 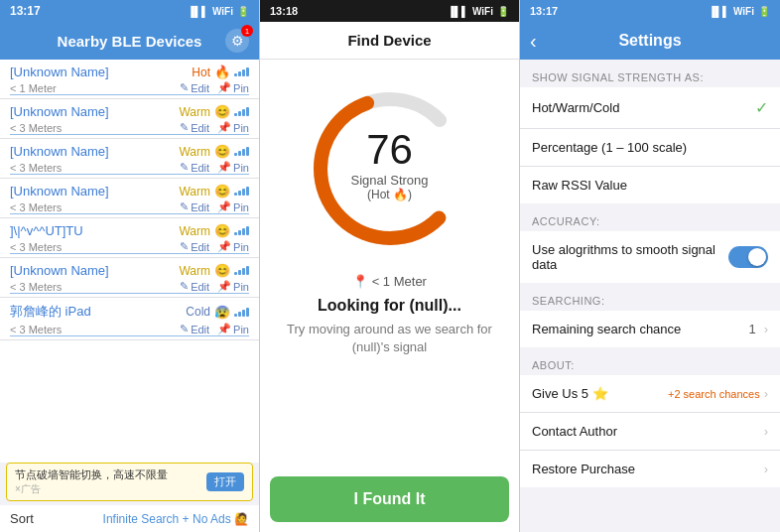 I want to click on settings-row-label: Hot/Warm/Cold, so click(x=576, y=107).